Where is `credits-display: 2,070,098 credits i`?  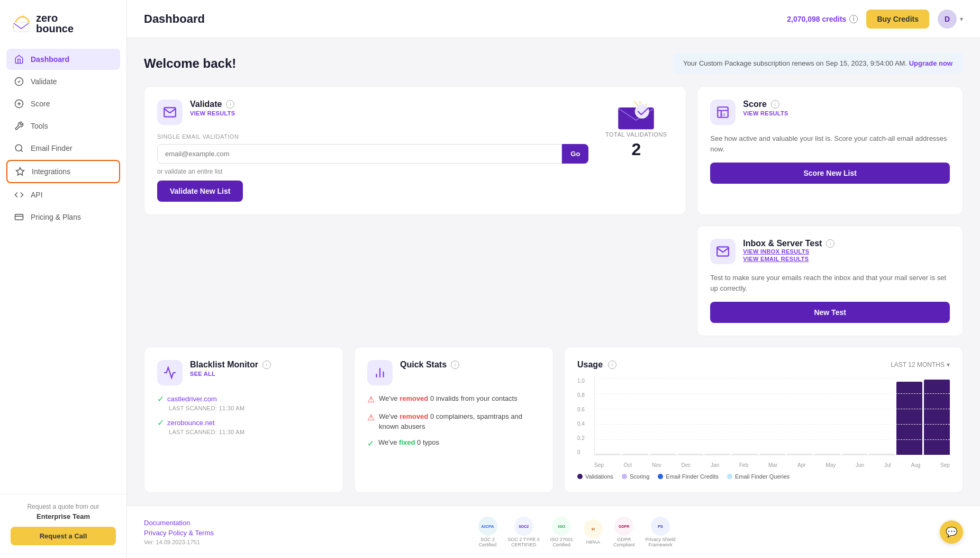
credits-display: 2,070,098 credits i is located at coordinates (822, 19).